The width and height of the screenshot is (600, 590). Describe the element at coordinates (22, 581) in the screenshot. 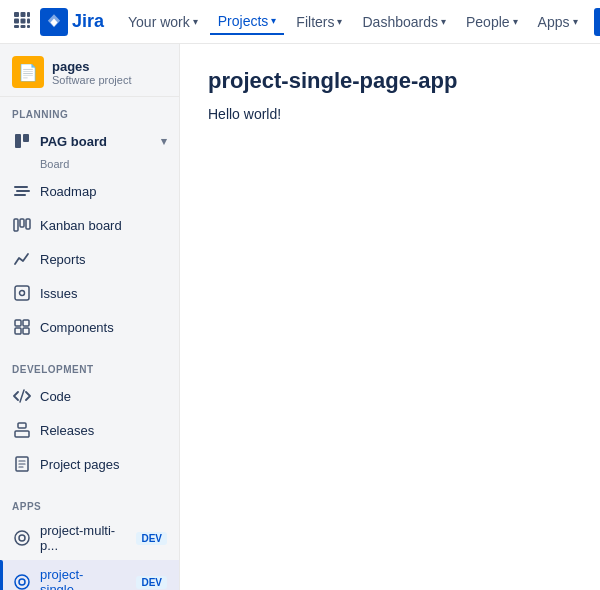

I see `app2-icon` at that location.